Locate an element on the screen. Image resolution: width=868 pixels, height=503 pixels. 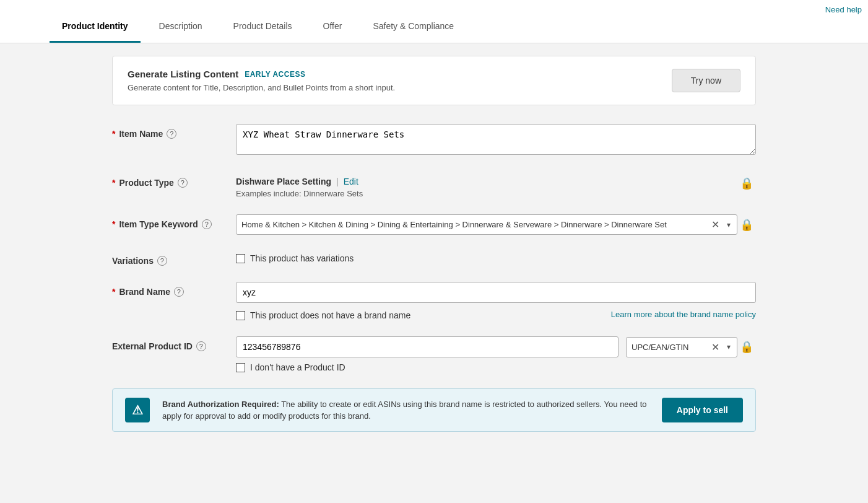
tab-description: Description is located at coordinates (181, 27).